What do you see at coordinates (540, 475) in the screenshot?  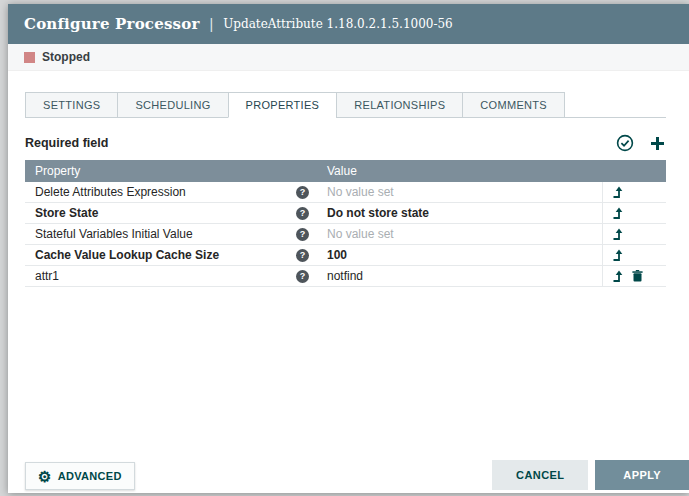 I see `cancel-button: CANCEL` at bounding box center [540, 475].